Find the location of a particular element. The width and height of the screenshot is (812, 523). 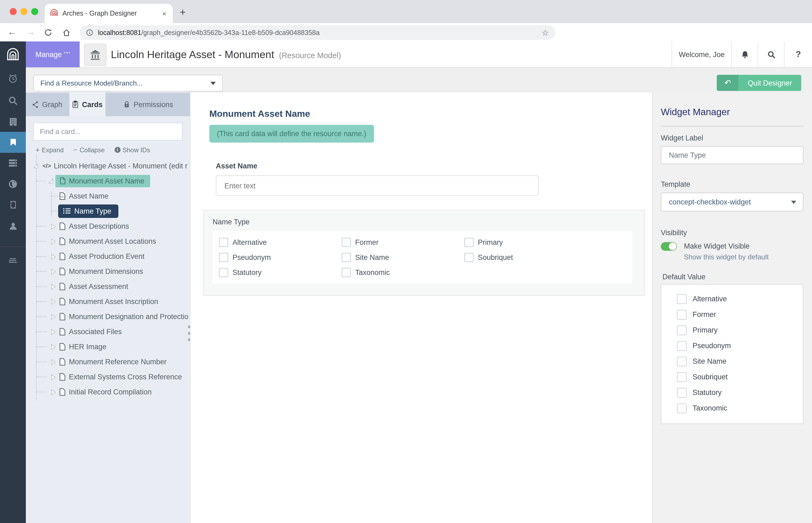

tab-graph: Graph is located at coordinates (47, 105).